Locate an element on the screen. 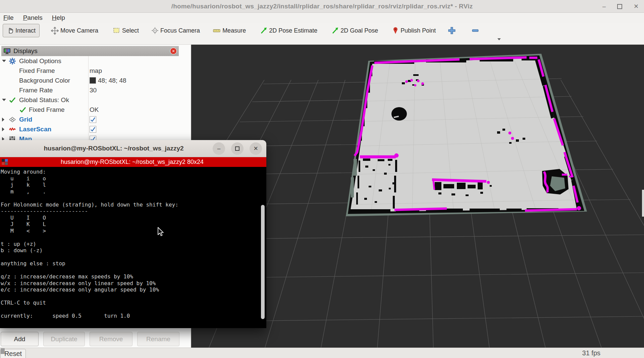  terminal-titlebar: husarion@my-ROSbotXL: ~/rosbot_ws_jazzy2… is located at coordinates (133, 148).